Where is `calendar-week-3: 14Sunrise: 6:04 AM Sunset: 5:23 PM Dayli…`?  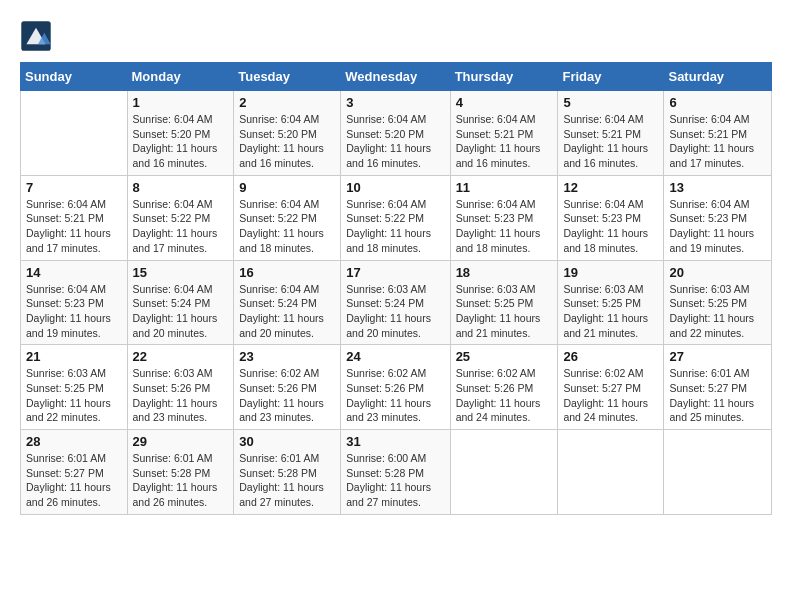
calendar-week-3: 14Sunrise: 6:04 AM Sunset: 5:23 PM Dayli… is located at coordinates (396, 302).